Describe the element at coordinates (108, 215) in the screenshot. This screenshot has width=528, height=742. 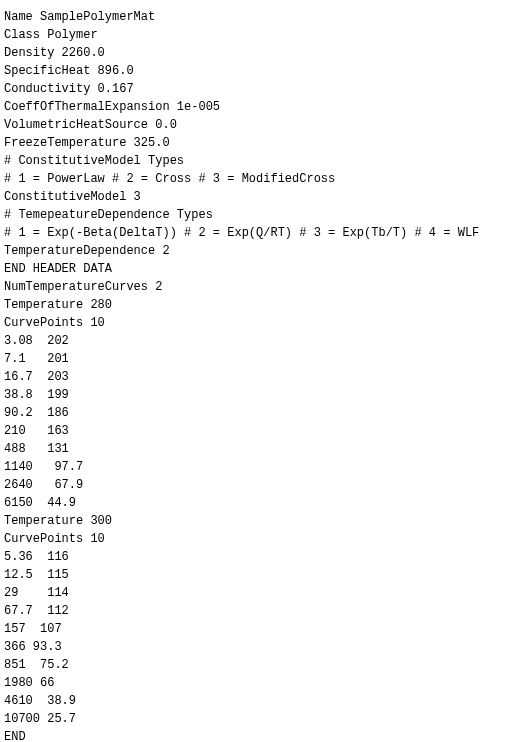
I see `line-comment-tempdep-types: # TemepeatureDependence Types` at that location.